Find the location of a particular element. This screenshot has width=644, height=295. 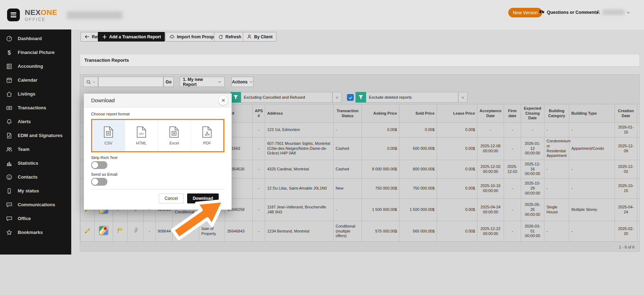

map-cell is located at coordinates (104, 231).